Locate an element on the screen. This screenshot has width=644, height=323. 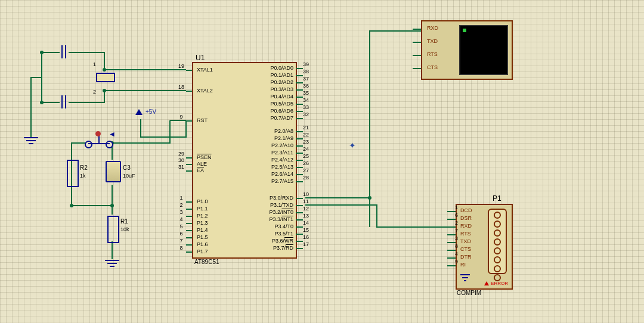
pin-number: 31 is located at coordinates (181, 167).